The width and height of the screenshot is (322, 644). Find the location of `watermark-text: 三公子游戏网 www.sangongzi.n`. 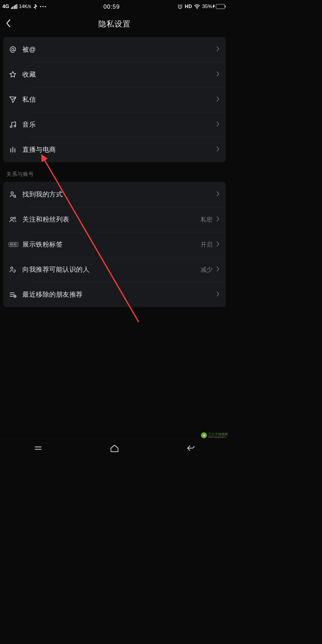

watermark-text: 三公子游戏网 www.sangongzi.n is located at coordinates (218, 435).